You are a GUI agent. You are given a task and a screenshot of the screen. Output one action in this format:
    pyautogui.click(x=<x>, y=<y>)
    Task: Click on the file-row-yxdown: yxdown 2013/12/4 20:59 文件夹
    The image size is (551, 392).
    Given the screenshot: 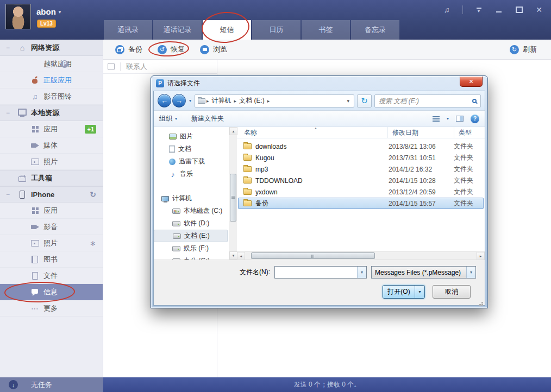 What is the action you would take?
    pyautogui.click(x=361, y=192)
    